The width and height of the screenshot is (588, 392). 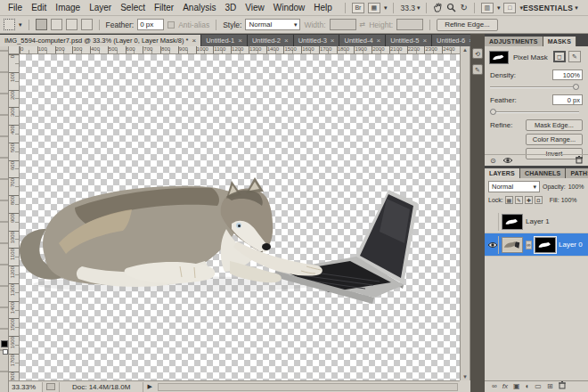 What do you see at coordinates (502, 173) in the screenshot?
I see `tab-layers: LAYERS` at bounding box center [502, 173].